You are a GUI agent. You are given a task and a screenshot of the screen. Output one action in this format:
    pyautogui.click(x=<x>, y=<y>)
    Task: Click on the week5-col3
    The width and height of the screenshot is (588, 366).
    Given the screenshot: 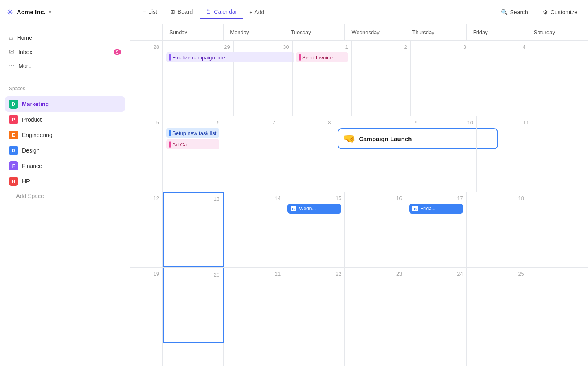 What is the action you would take?
    pyautogui.click(x=314, y=355)
    